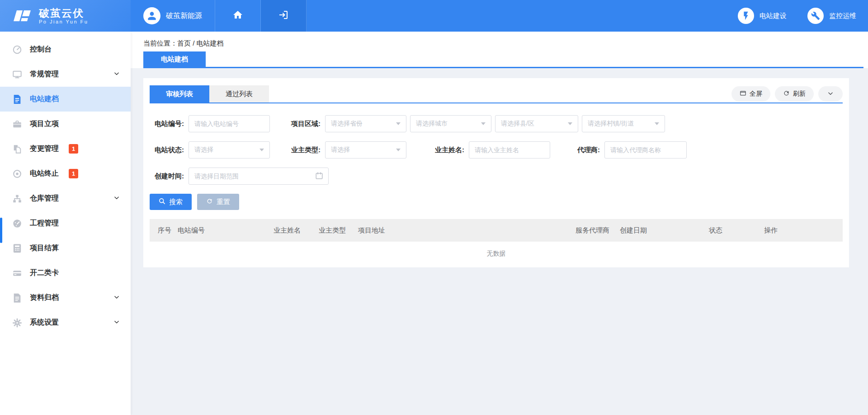 The width and height of the screenshot is (868, 415). What do you see at coordinates (496, 103) in the screenshot?
I see `tabs-underline` at bounding box center [496, 103].